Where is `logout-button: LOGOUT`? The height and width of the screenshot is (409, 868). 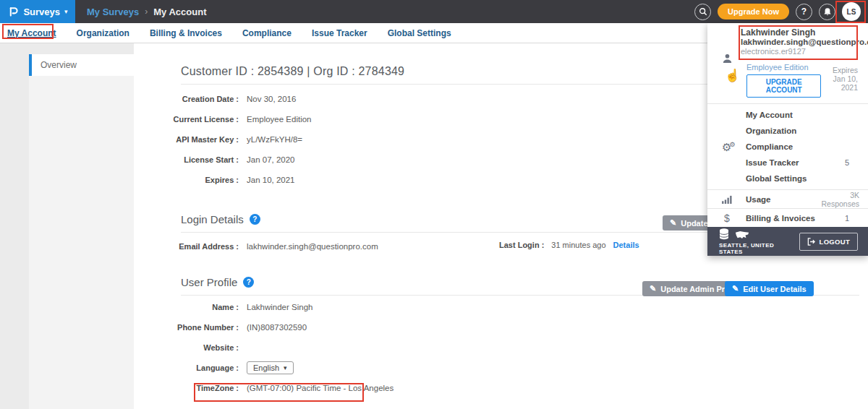
logout-button: LOGOUT is located at coordinates (829, 241).